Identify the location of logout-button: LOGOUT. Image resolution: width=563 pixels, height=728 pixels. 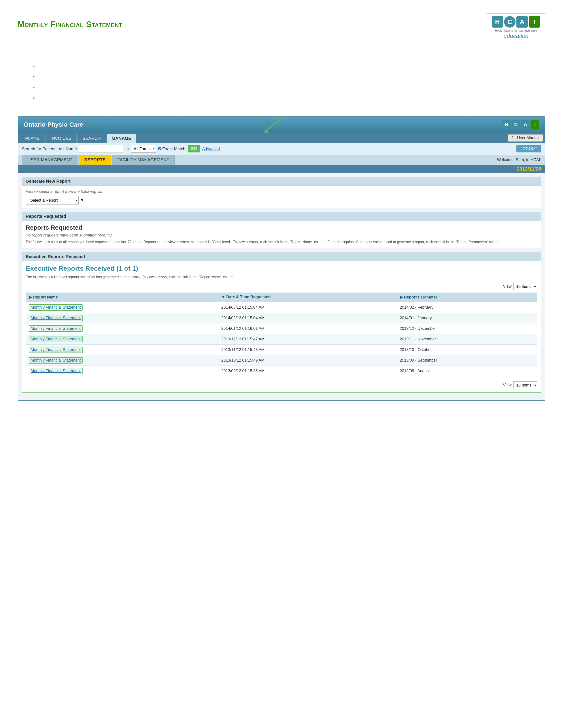
(529, 149).